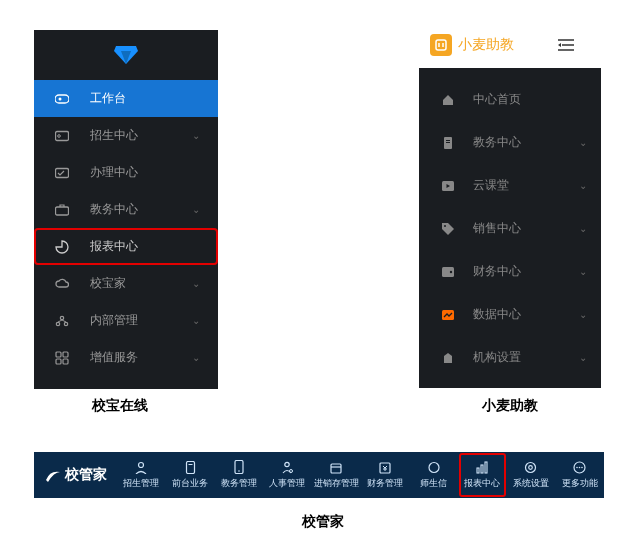  Describe the element at coordinates (62, 173) in the screenshot. I see `checklist-icon` at that location.